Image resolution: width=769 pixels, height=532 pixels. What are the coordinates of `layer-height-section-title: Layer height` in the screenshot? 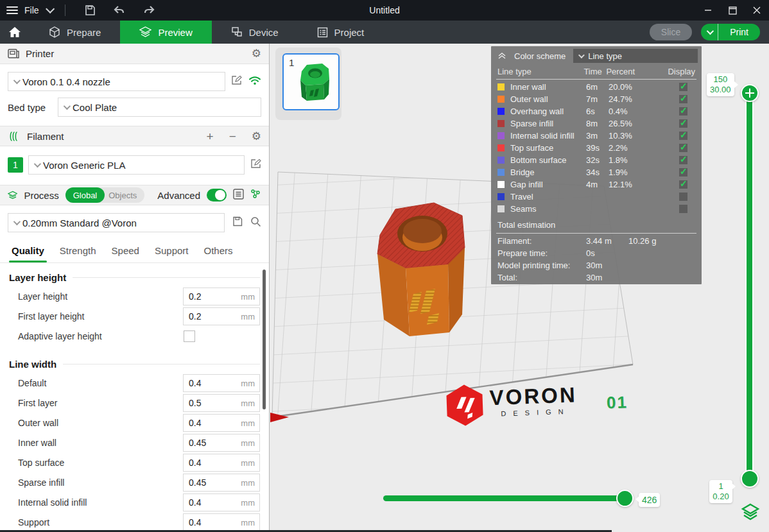 It's located at (37, 277).